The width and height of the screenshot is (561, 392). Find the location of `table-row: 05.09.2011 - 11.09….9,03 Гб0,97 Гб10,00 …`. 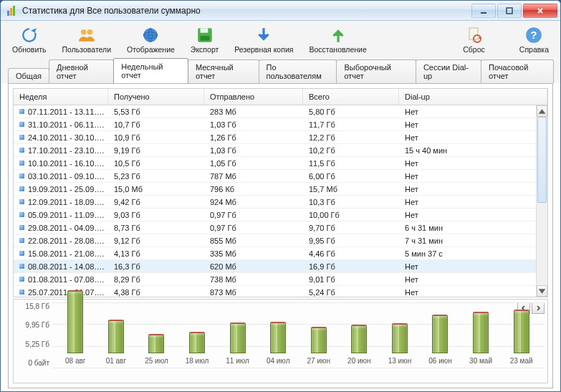

table-row: 05.09.2011 - 11.09….9,03 Гб0,97 Гб10,00 … is located at coordinates (281, 215).